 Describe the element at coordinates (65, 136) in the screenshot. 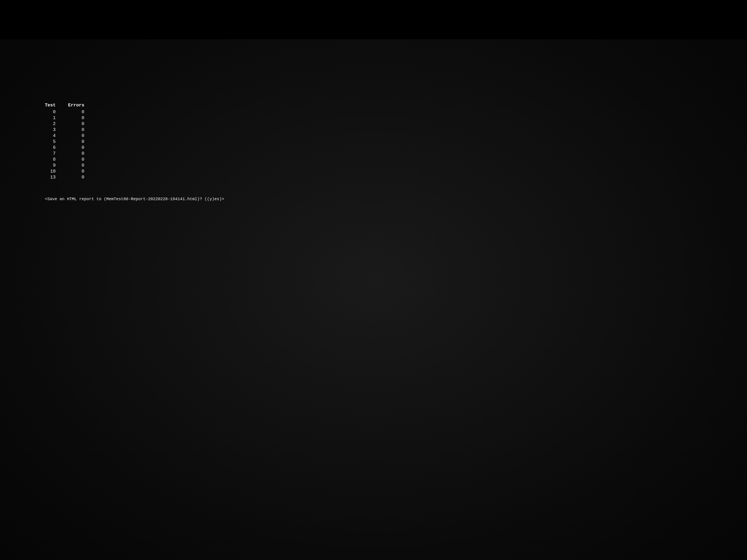

I see `table-row: 40` at that location.